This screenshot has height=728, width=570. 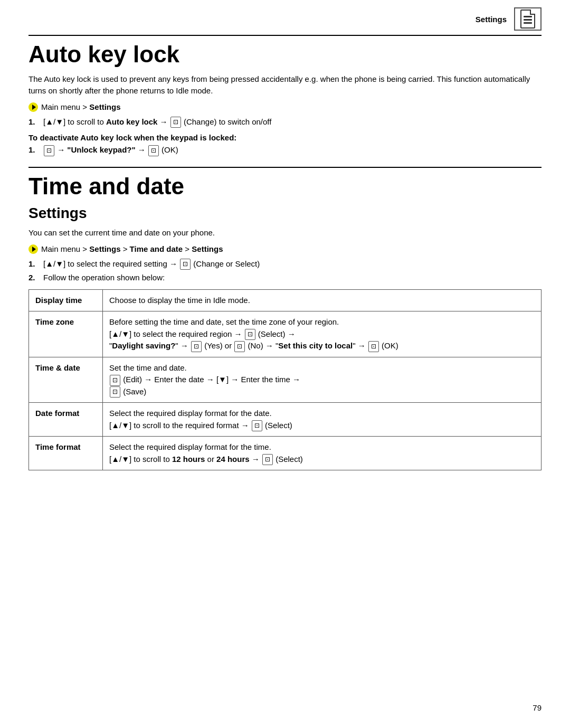 What do you see at coordinates (66, 453) in the screenshot?
I see `table-cell-label: Time format` at bounding box center [66, 453].